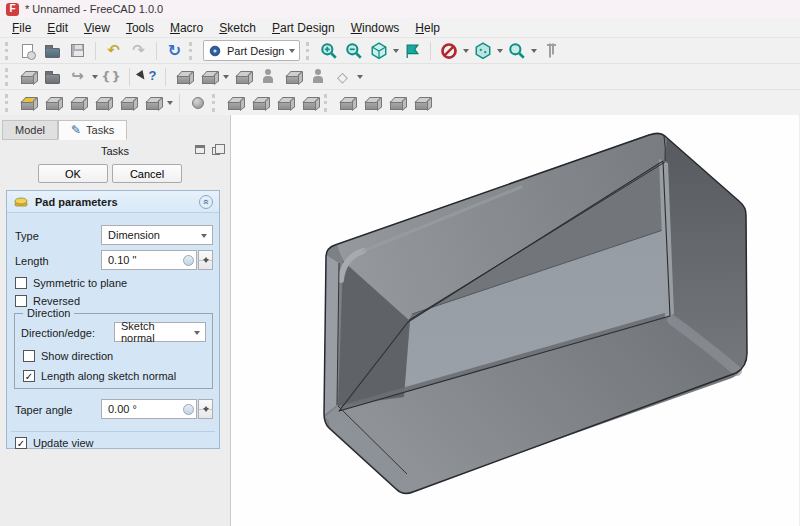  Describe the element at coordinates (128, 103) in the screenshot. I see `additive-helix-button` at that location.